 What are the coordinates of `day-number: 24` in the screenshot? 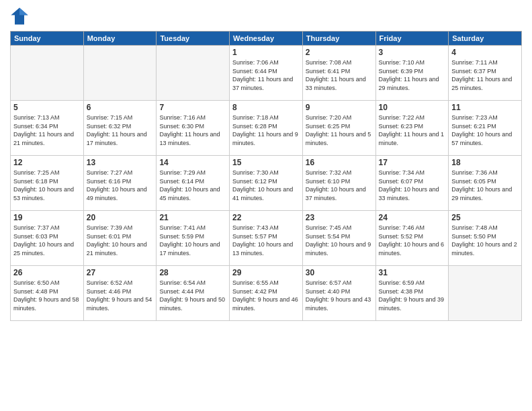 It's located at (412, 218).